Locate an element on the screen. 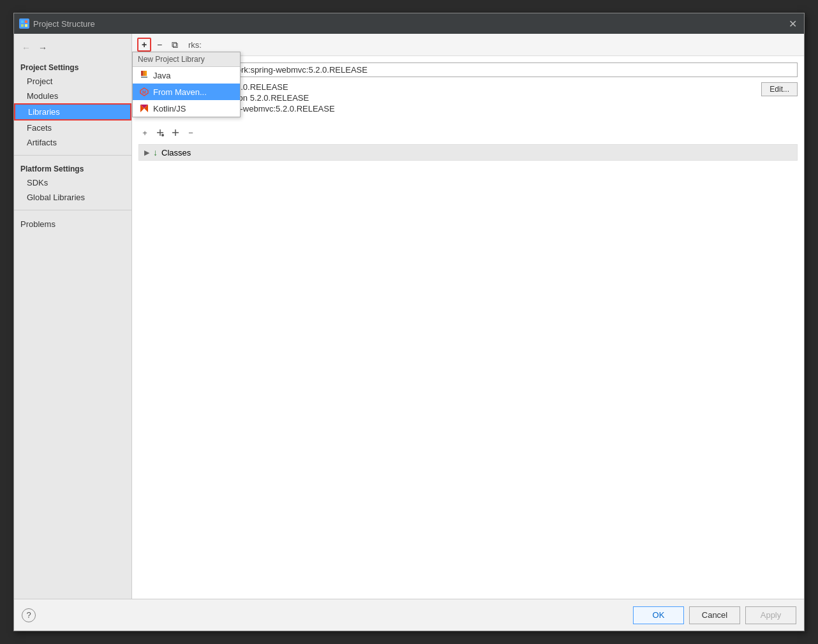 The width and height of the screenshot is (818, 644). bottom-bar: ? OK Cancel Apply is located at coordinates (409, 615).